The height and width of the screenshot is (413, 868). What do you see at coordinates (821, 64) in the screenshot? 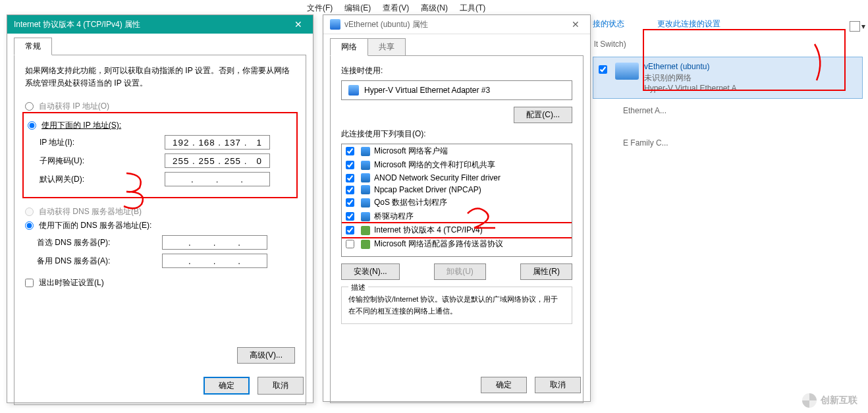
I see `annotation-mark` at bounding box center [821, 64].